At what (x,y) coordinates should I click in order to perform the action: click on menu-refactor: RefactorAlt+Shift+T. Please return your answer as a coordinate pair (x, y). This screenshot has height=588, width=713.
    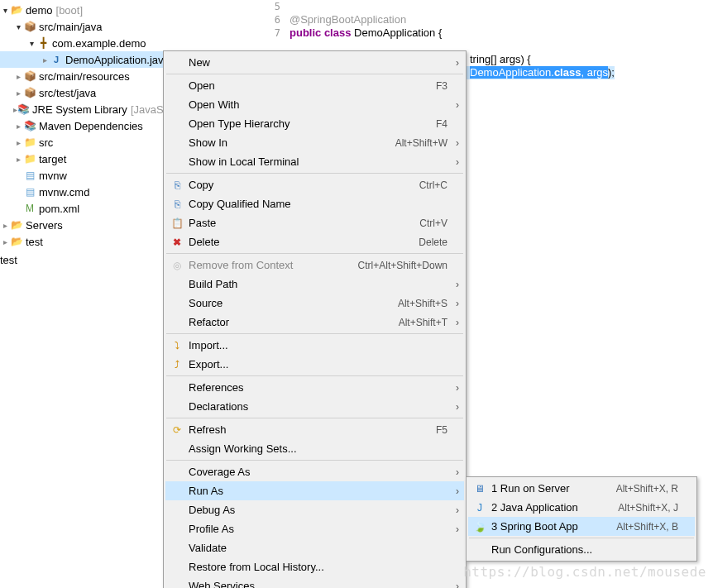
    Looking at the image, I should click on (314, 323).